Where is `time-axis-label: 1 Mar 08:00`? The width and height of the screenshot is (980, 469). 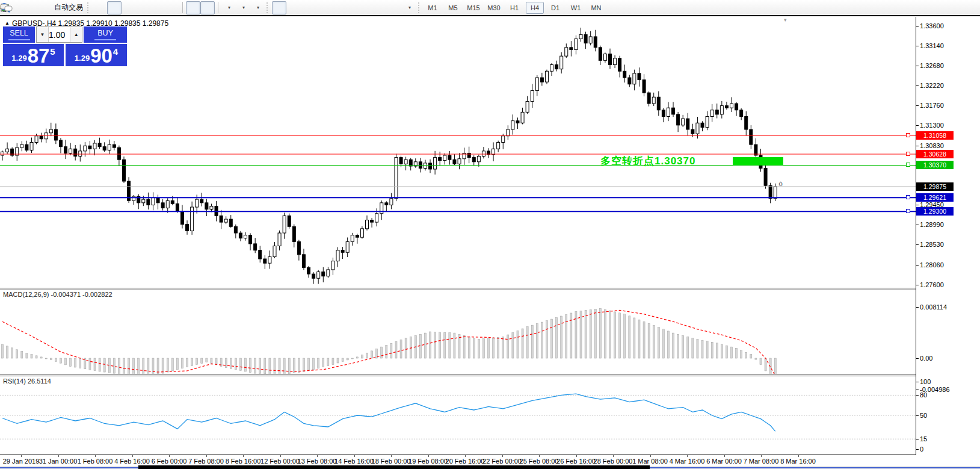 time-axis-label: 1 Mar 08:00 is located at coordinates (650, 461).